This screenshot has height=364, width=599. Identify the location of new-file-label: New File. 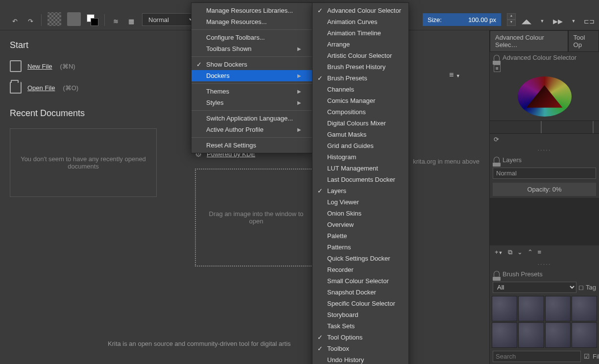
(40, 67).